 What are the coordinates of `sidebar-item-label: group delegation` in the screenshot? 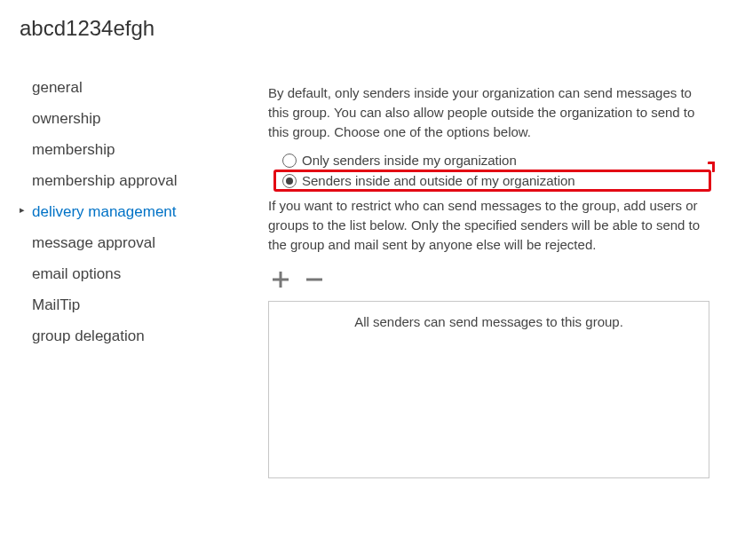 It's located at (89, 335).